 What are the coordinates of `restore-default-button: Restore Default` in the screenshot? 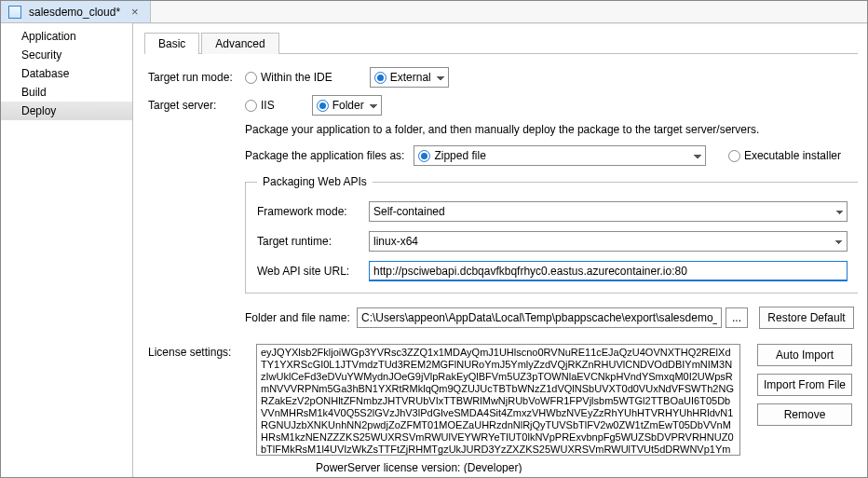 It's located at (807, 318).